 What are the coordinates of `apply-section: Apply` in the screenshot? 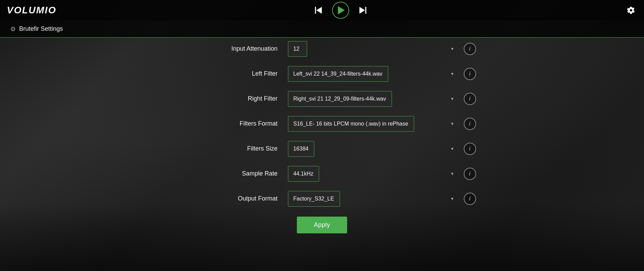 It's located at (322, 225).